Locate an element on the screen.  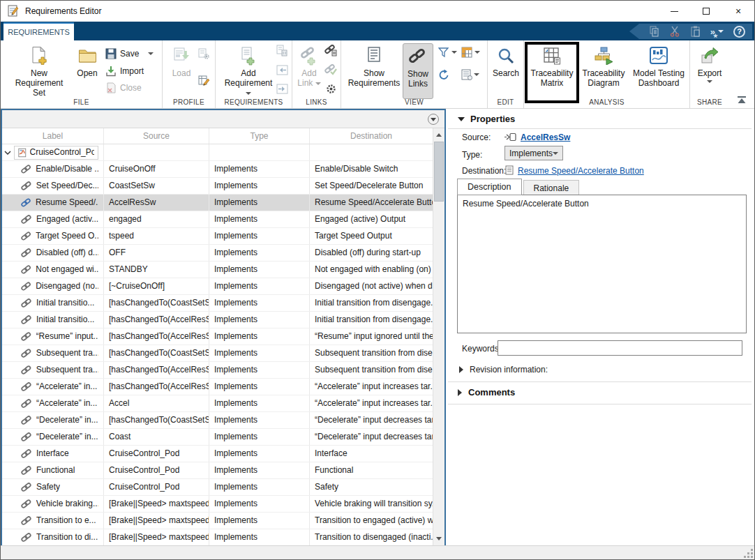
new-requirement-set-button: New Requirement Set is located at coordinates (39, 70).